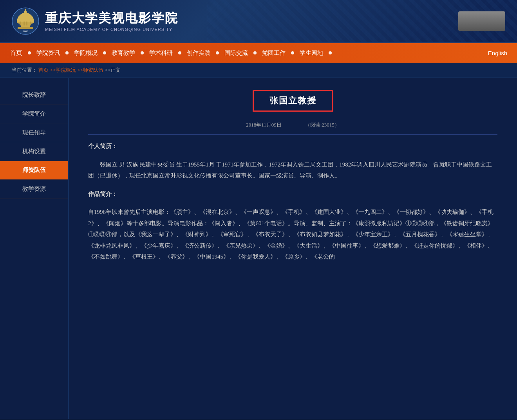  I want to click on article-header: 张国立教授, so click(293, 101).